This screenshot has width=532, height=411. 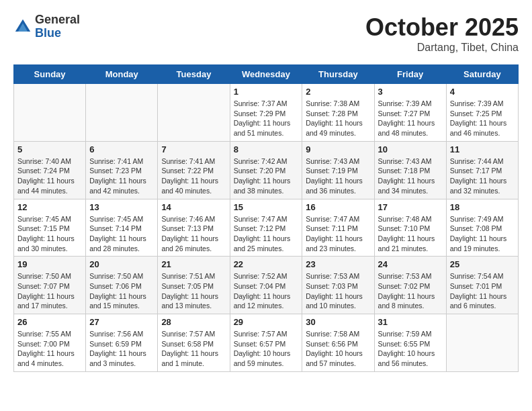 I want to click on logo-general: General, so click(x=58, y=19).